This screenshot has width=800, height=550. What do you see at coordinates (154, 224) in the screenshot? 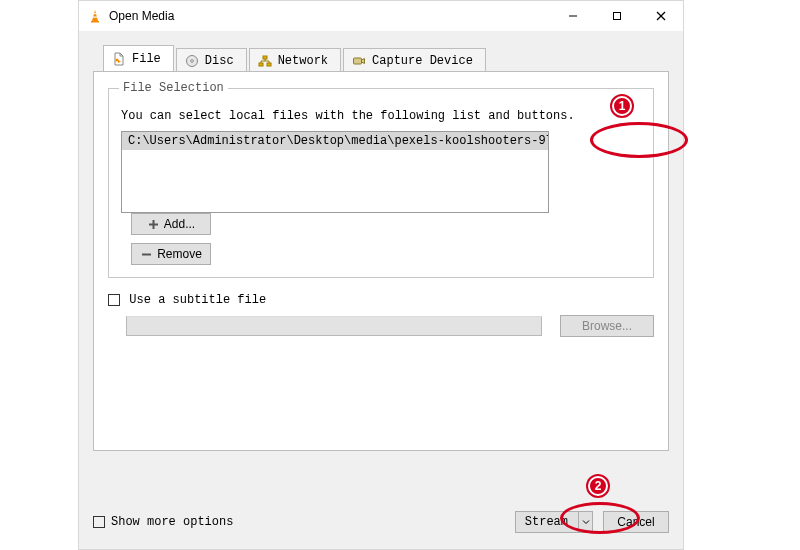
I see `plus-icon` at bounding box center [154, 224].